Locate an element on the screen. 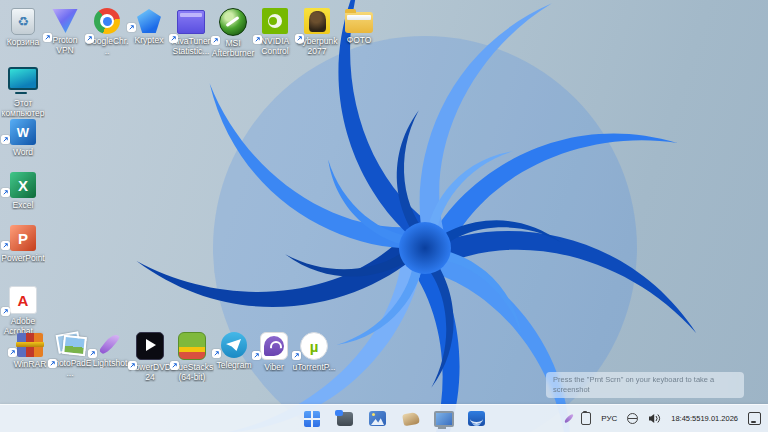 Image resolution: width=768 pixels, height=432 pixels. desktop-icon-bluestacks: BlueStacks (64-bit) is located at coordinates (192, 356).